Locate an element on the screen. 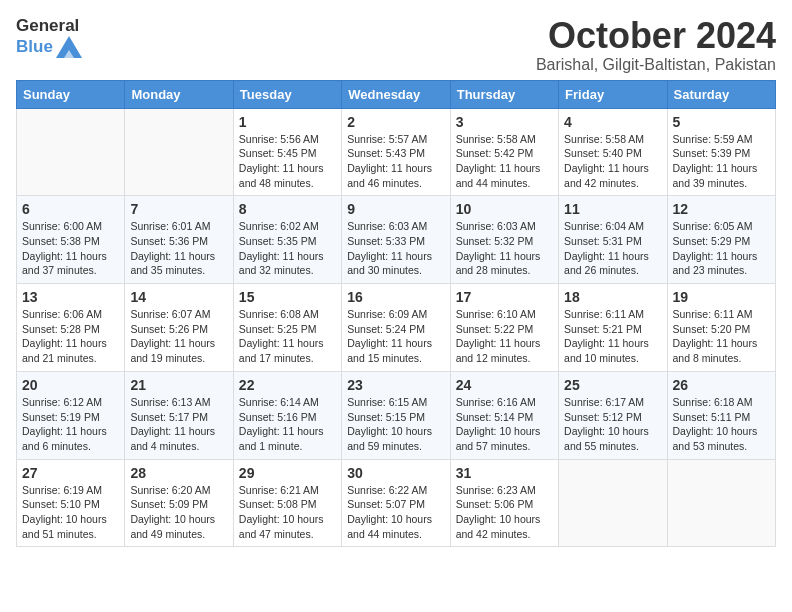 This screenshot has height=612, width=792. day-info: Sunrise: 6:19 AM Sunset: 5:10 PM Dayligh… is located at coordinates (70, 512).